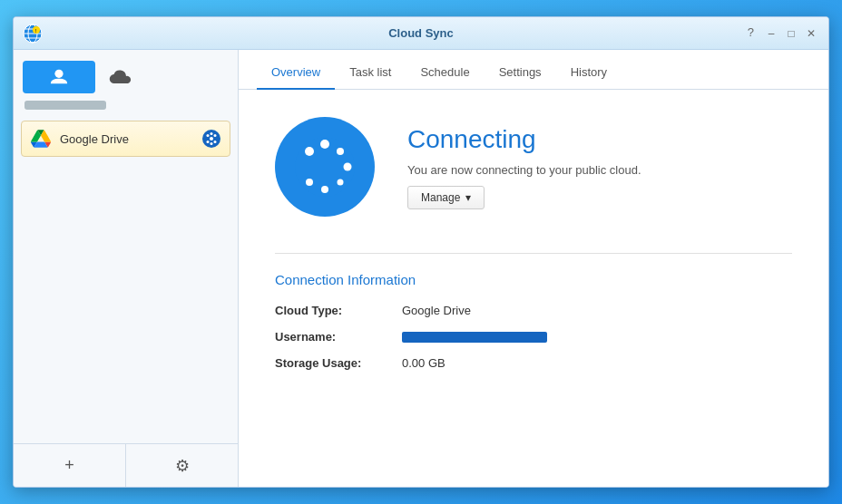 This screenshot has height=504, width=842. Describe the element at coordinates (534, 279) in the screenshot. I see `connection-info-title: Connection Information` at that location.